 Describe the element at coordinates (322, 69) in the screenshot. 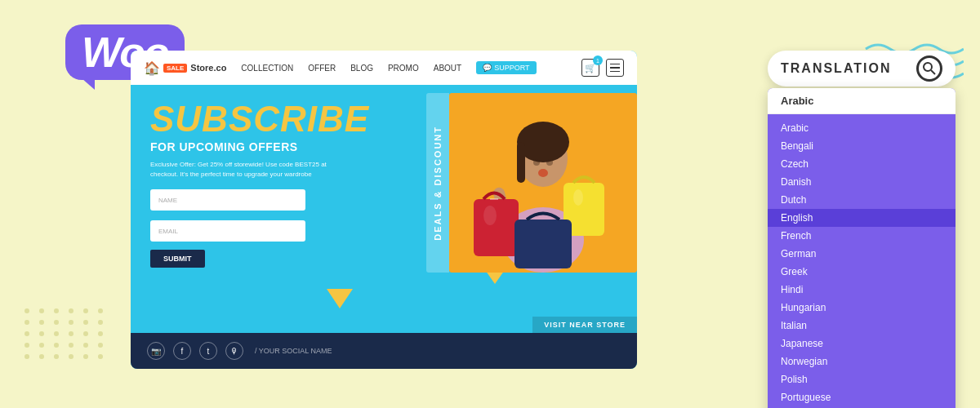

I see `nav-offer: OFFER` at that location.